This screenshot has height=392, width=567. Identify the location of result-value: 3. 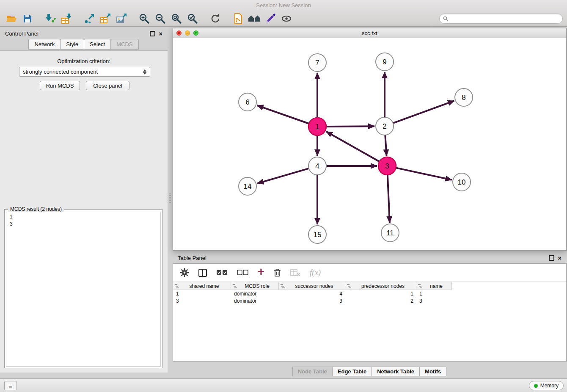
(83, 224).